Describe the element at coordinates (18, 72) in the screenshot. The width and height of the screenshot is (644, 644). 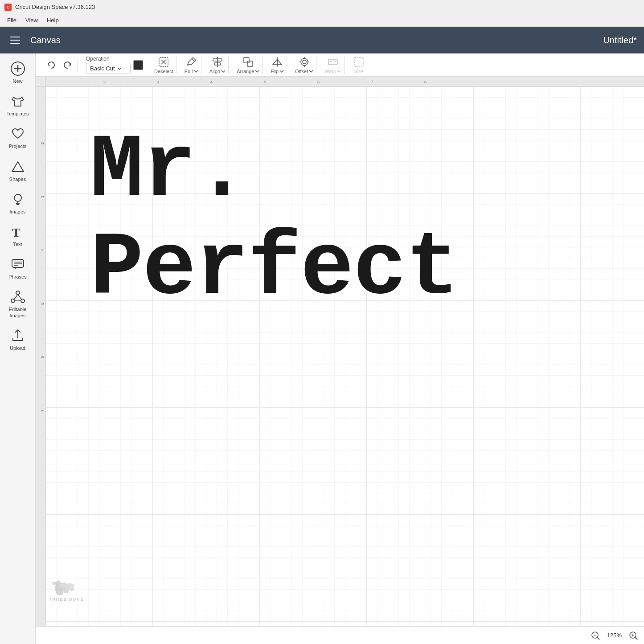
I see `sidebar-item-new: New` at that location.